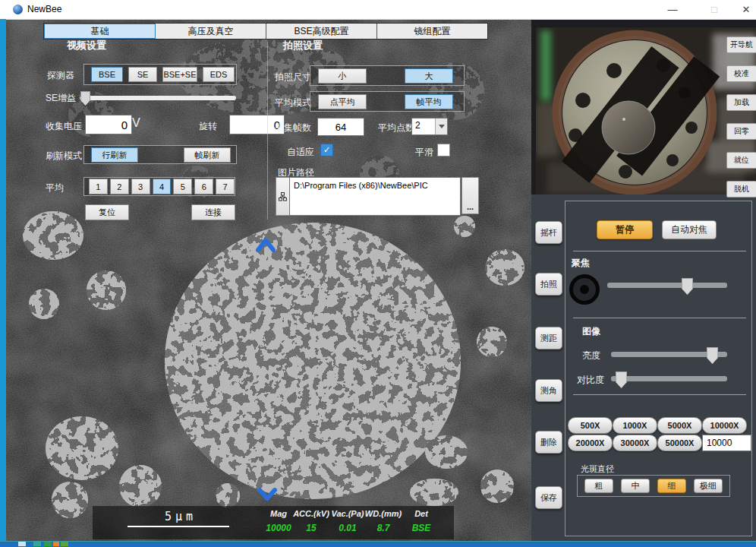 The width and height of the screenshot is (756, 547). I want to click on capture-photo-button: 拍照, so click(549, 284).